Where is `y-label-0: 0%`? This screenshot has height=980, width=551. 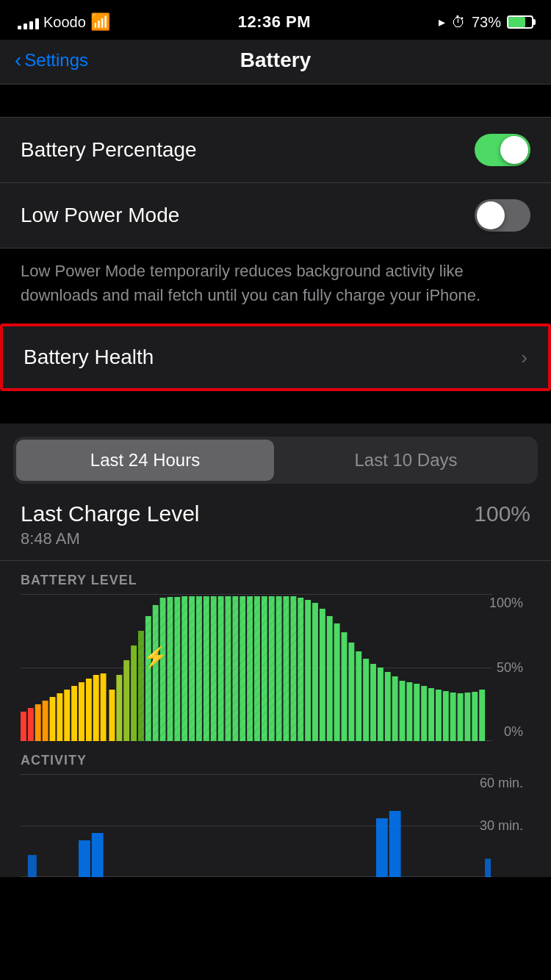 y-label-0: 0% is located at coordinates (514, 732).